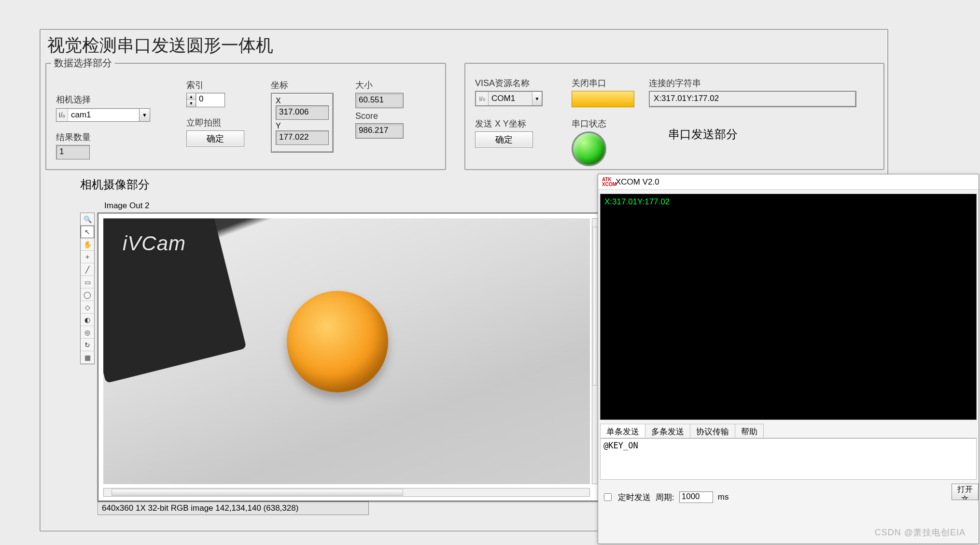  What do you see at coordinates (788, 182) in the screenshot?
I see `xcom-titlebar: ATKXCOM XCOM V2.0` at bounding box center [788, 182].